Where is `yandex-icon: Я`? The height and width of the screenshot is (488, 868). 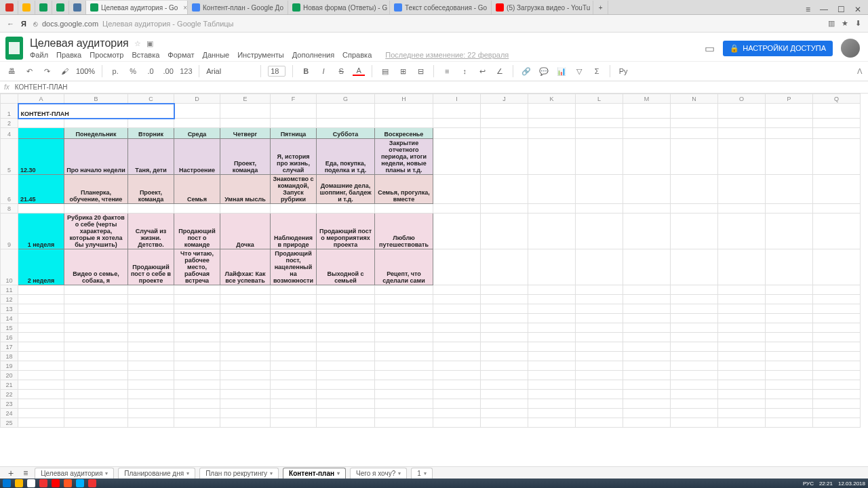
yandex-icon: Я is located at coordinates (24, 24).